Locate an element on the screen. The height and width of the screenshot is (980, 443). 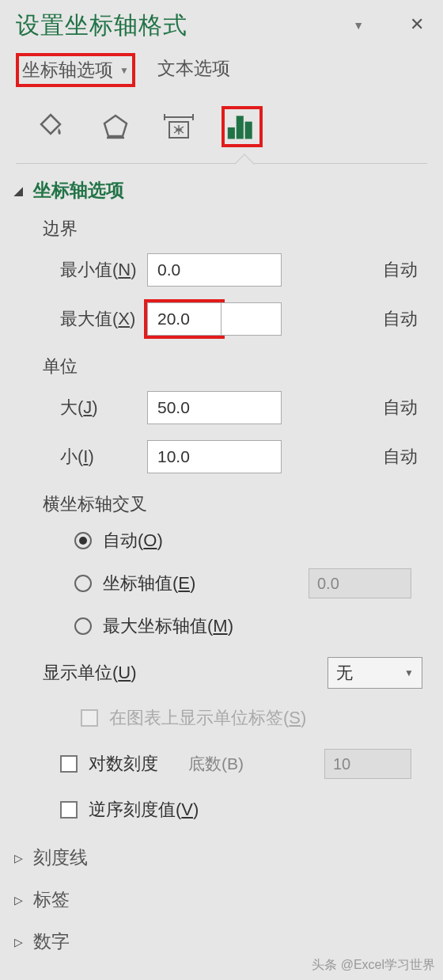
close-icon: ✕ is located at coordinates (417, 25).